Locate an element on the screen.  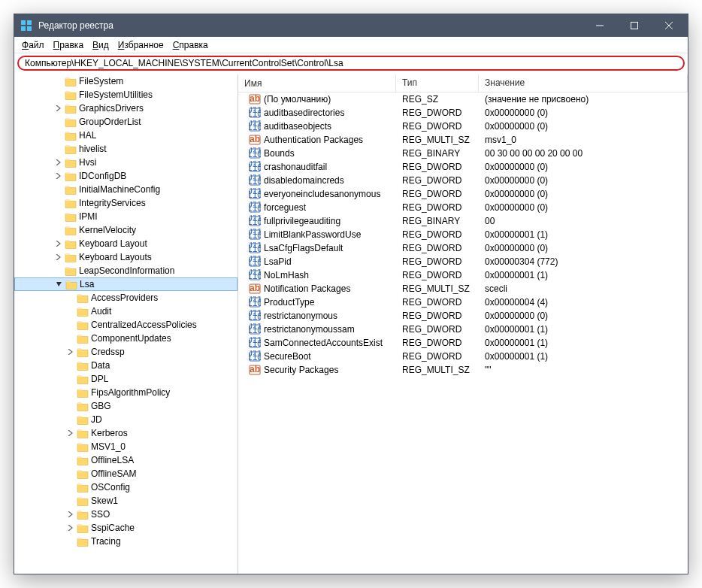
tree-node-keyboard-layouts: Keyboard Layouts is located at coordinates (126, 257).